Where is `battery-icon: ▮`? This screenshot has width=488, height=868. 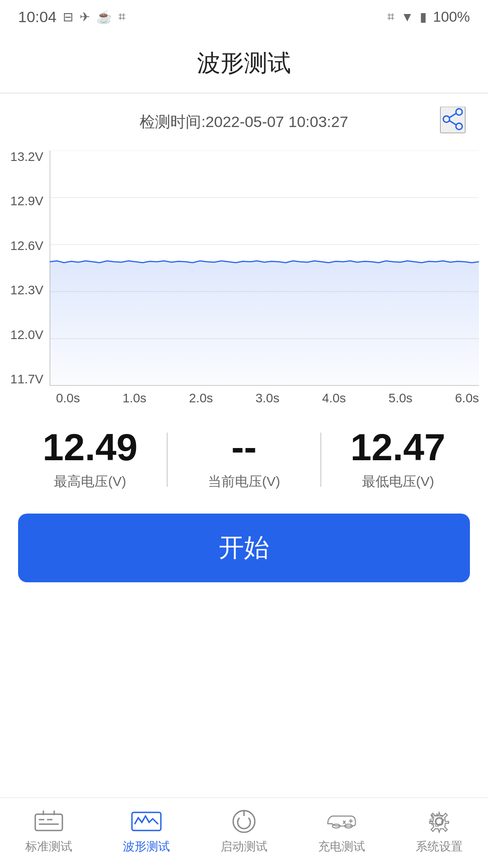 battery-icon: ▮ is located at coordinates (423, 17).